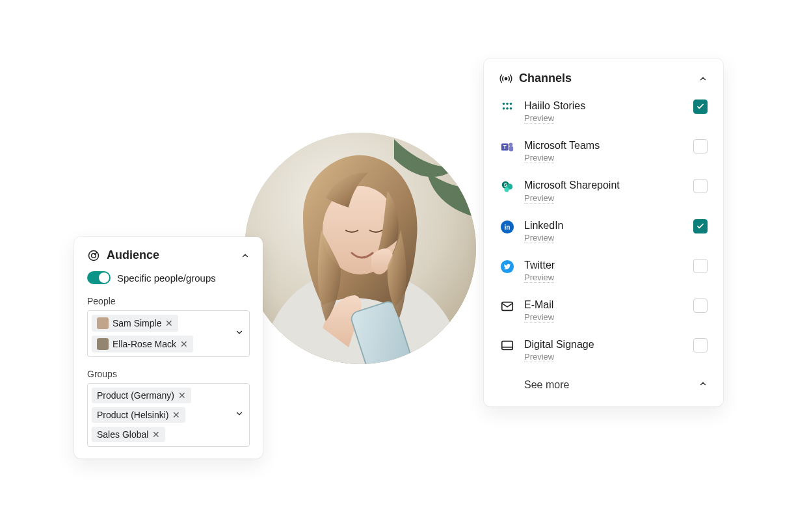  I want to click on msteams-icon: T, so click(507, 147).